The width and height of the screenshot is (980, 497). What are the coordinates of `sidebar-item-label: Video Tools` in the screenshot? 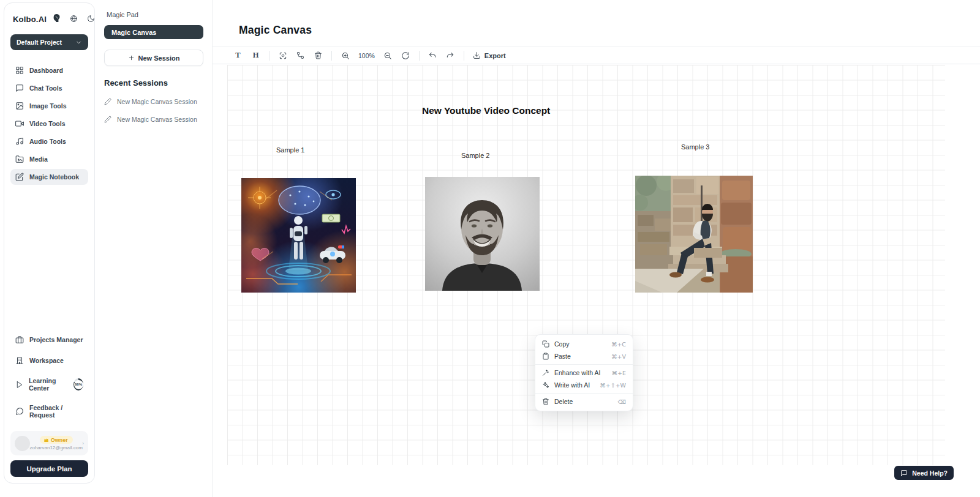 It's located at (48, 124).